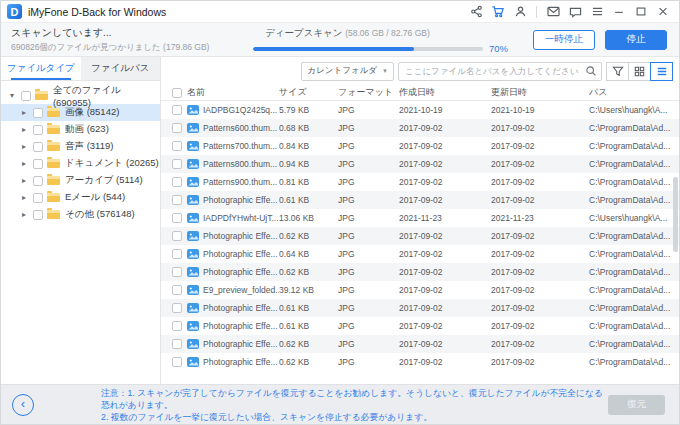 This screenshot has width=680, height=425. I want to click on tab-file-path: ファイルパス, so click(121, 68).